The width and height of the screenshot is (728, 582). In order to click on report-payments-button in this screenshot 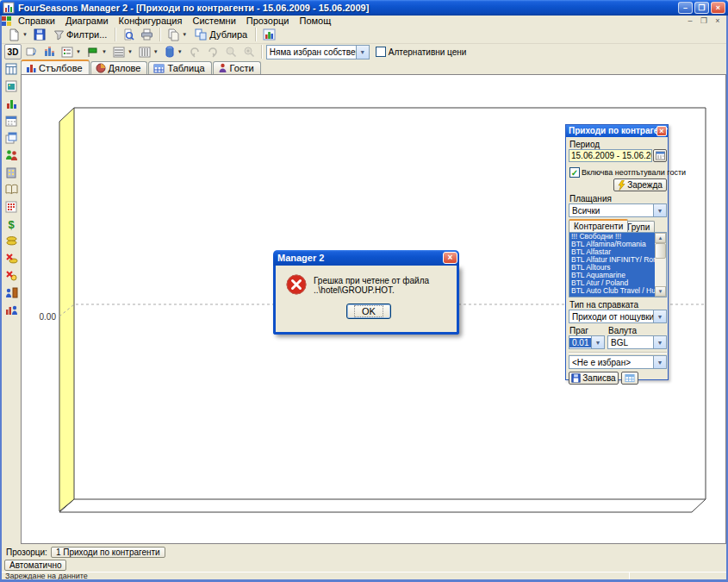, I will do `click(11, 241)`.